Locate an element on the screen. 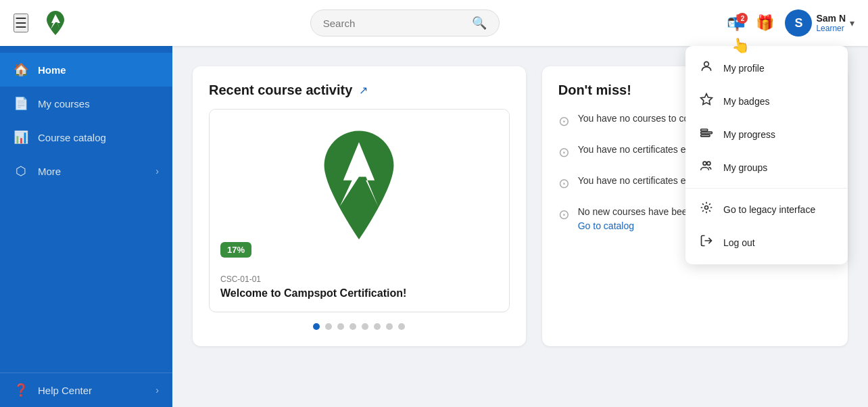 The width and height of the screenshot is (868, 407). card-header: Recent course activity ↗ is located at coordinates (360, 91).